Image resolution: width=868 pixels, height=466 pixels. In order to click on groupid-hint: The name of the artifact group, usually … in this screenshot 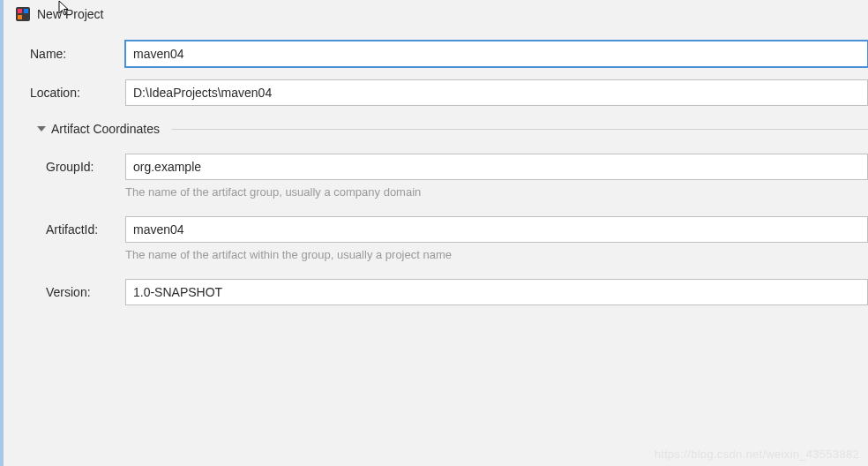, I will do `click(497, 192)`.